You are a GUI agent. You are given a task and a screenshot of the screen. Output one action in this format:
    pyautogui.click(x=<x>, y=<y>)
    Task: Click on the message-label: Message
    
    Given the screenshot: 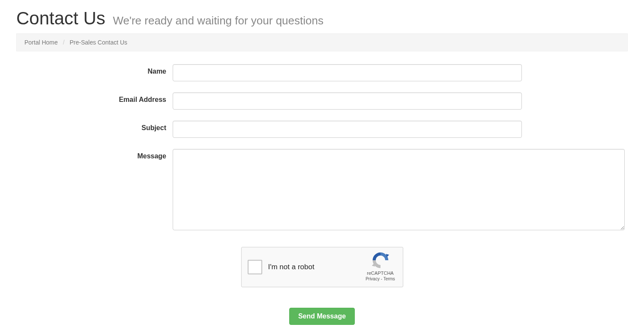 What is the action you would take?
    pyautogui.click(x=94, y=155)
    